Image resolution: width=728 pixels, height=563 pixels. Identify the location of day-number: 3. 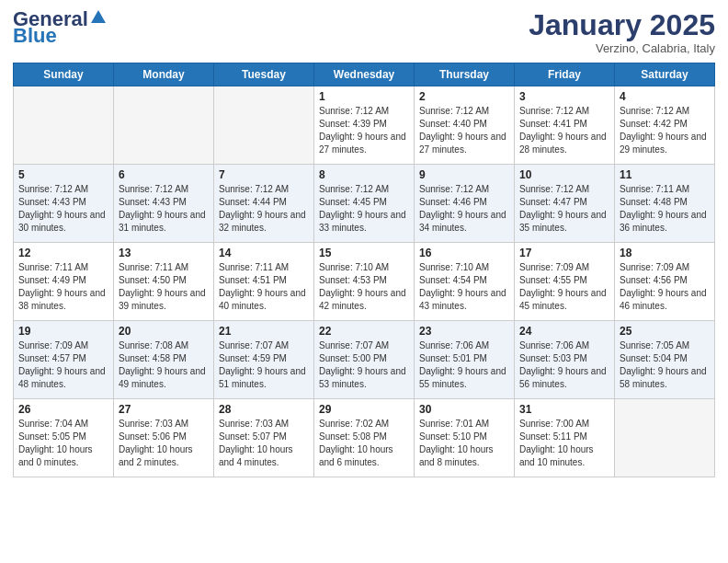
(564, 97).